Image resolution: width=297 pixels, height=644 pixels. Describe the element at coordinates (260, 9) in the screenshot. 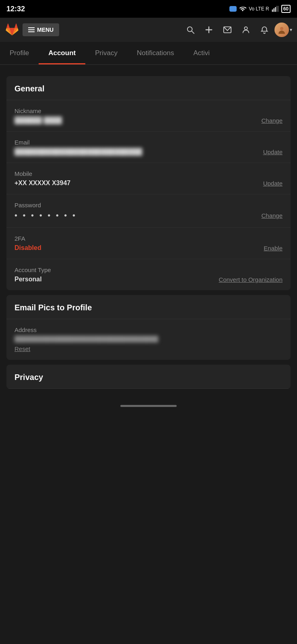

I see `status-icons: Vo LTE R 60` at that location.